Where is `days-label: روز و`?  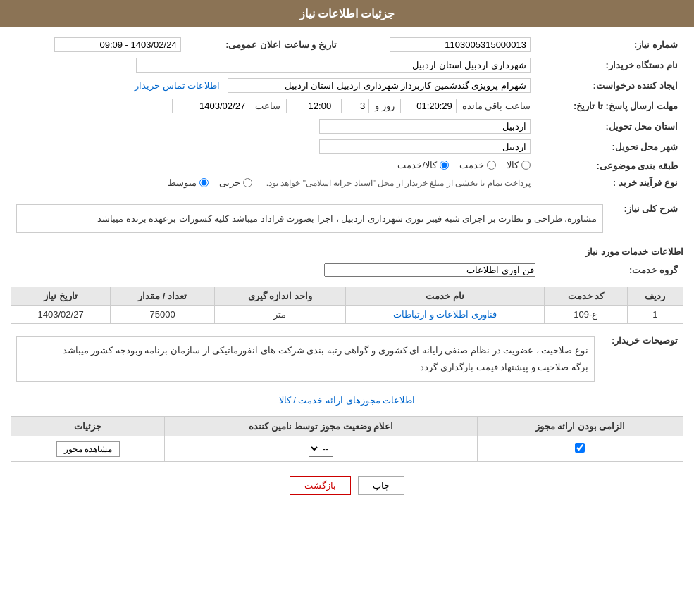 days-label: روز و is located at coordinates (385, 106).